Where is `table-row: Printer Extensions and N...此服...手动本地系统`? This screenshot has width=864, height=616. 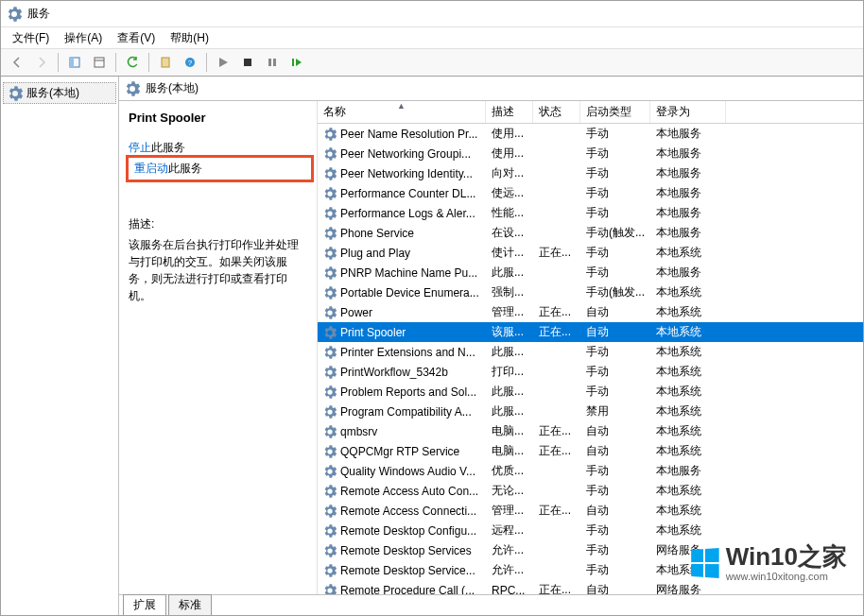 table-row: Printer Extensions and N...此服...手动本地系统 is located at coordinates (590, 351).